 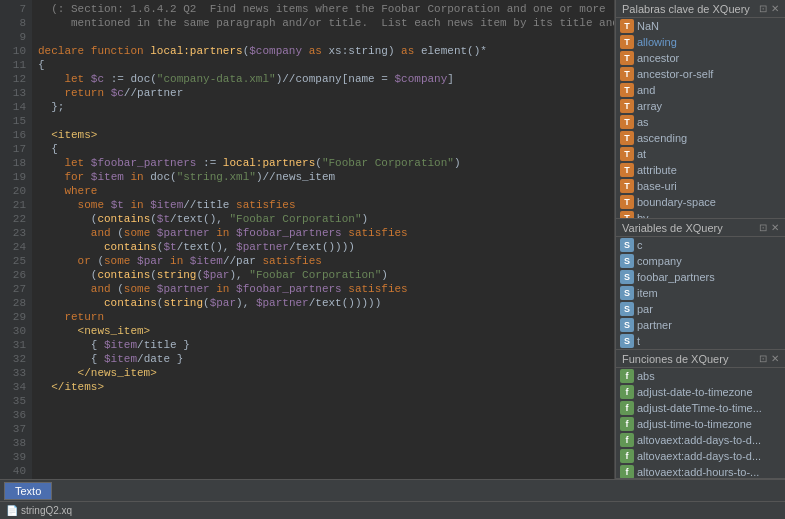 What do you see at coordinates (700, 359) in the screenshot?
I see `functions-panel-header: Funciones de XQuery ⊡ ✕` at bounding box center [700, 359].